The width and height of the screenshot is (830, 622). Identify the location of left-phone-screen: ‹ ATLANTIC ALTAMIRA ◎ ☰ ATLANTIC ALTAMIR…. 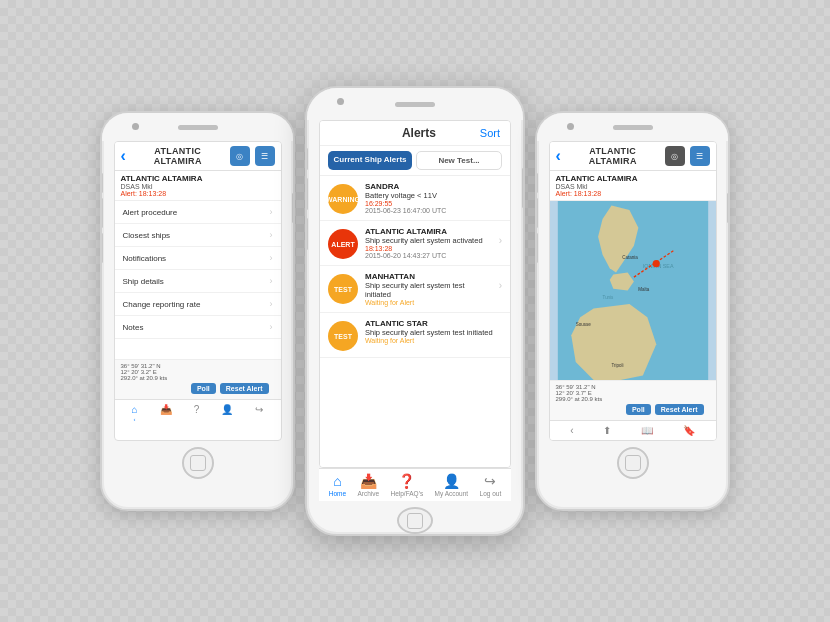
(198, 291).